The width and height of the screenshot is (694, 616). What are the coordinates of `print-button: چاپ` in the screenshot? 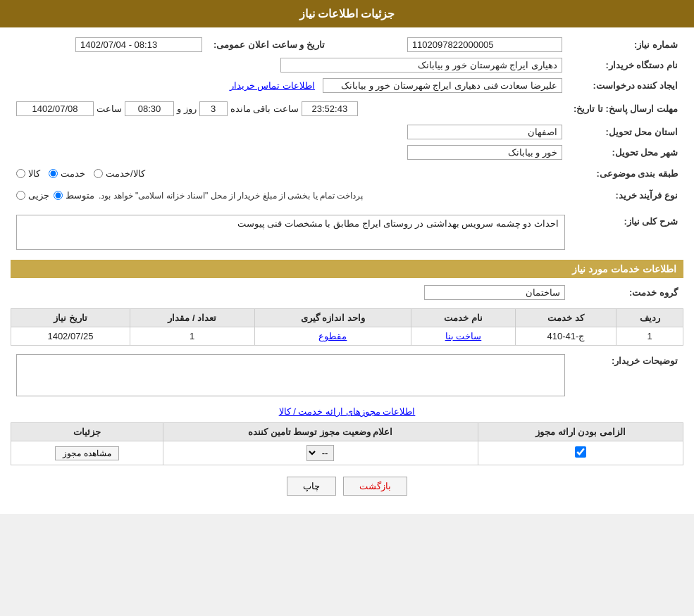 It's located at (311, 486).